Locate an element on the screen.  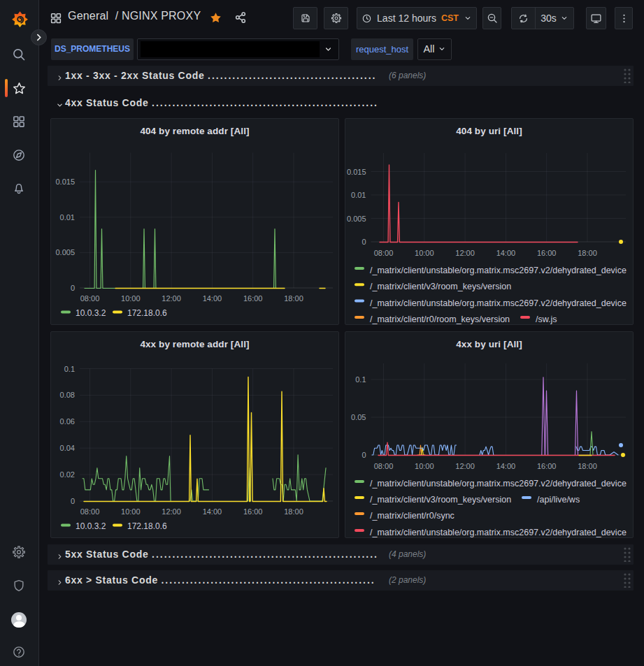
svg-text: 0.02 is located at coordinates (67, 475).